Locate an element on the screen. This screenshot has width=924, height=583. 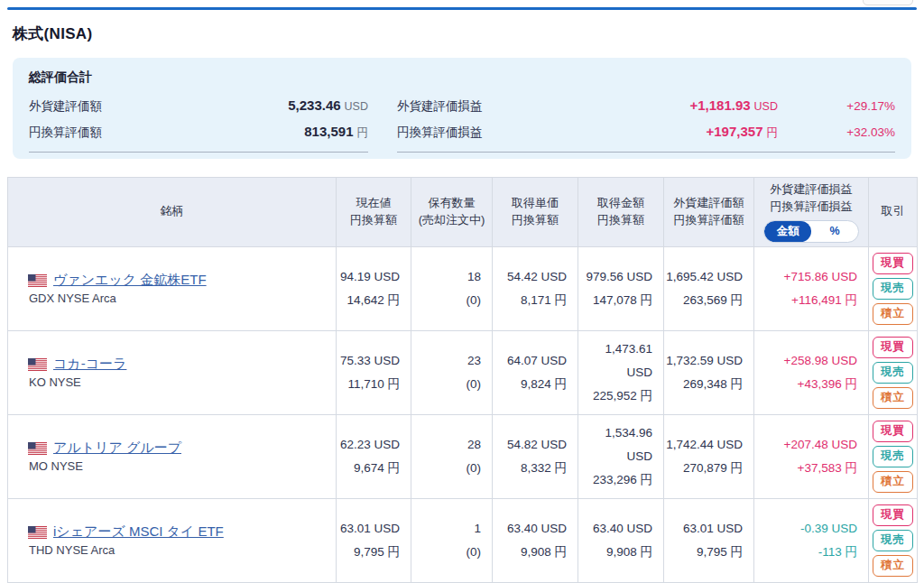
table-row: アルトリア グループ MO NYSE 62.23 USD 9,674 円 28 … is located at coordinates (463, 457).